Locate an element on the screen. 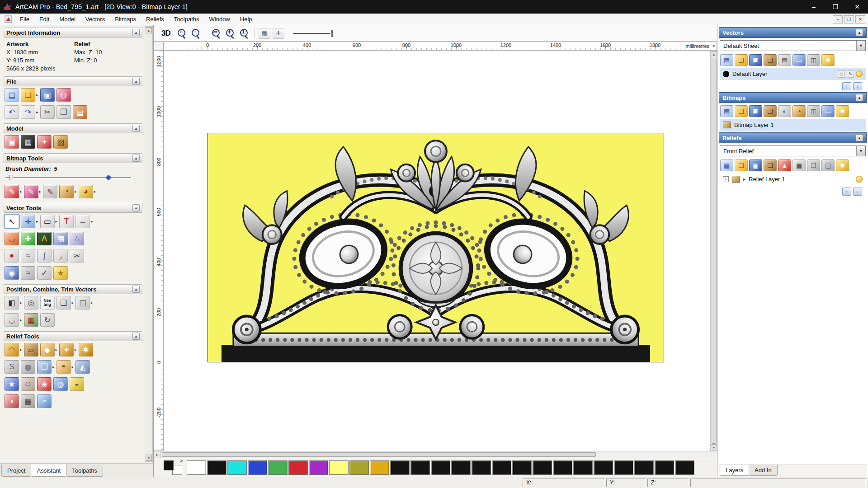 Image resolution: width=868 pixels, height=488 pixels. open-vector-layer-icon: ❏ is located at coordinates (741, 60).